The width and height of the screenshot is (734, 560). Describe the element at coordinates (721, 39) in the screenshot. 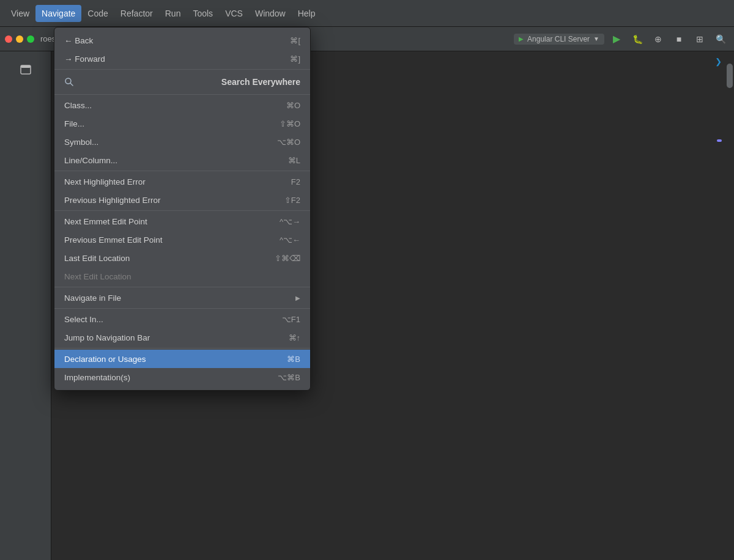

I see `search-button: 🔍` at that location.